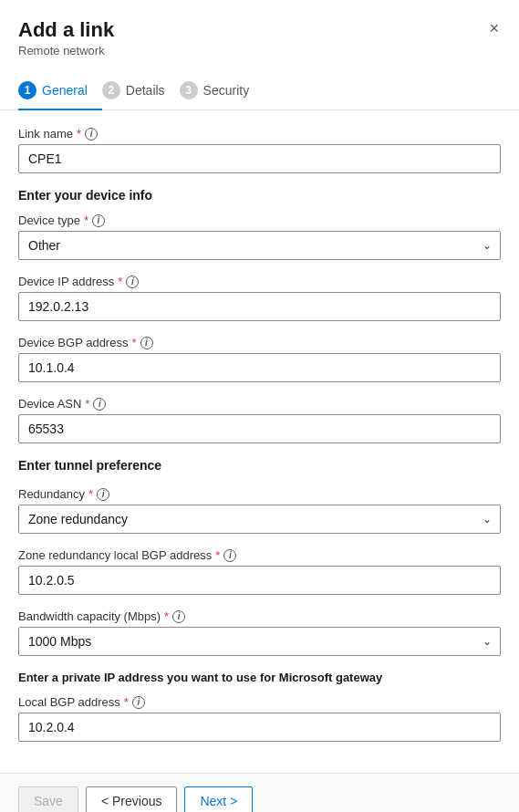 This screenshot has width=519, height=812. I want to click on device-type-select-wrapper: Other Cisco Juniper Palo Alto Fortinet ⌄, so click(259, 245).